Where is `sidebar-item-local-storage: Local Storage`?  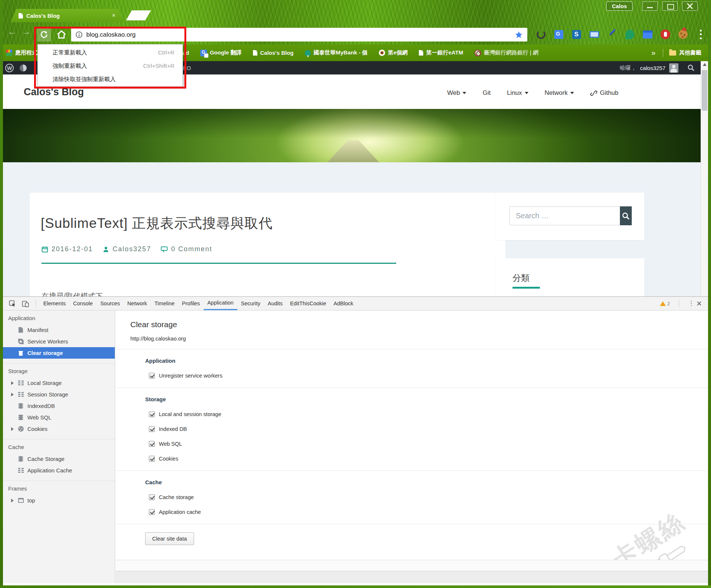 sidebar-item-local-storage: Local Storage is located at coordinates (59, 383).